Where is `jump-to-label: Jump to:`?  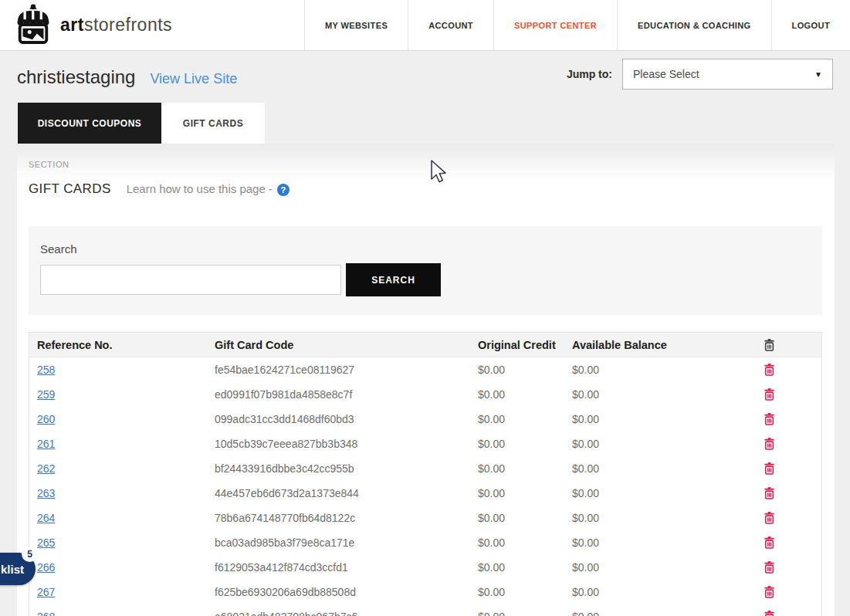 jump-to-label: Jump to: is located at coordinates (590, 74).